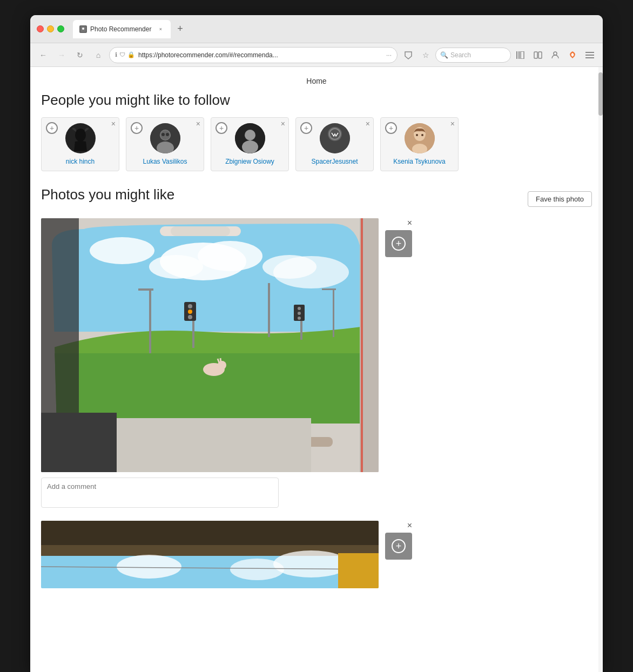 The height and width of the screenshot is (672, 633). I want to click on address-bar: ℹ 🛡 🔒 https://photorecommender.com/#/rec…, so click(253, 55).